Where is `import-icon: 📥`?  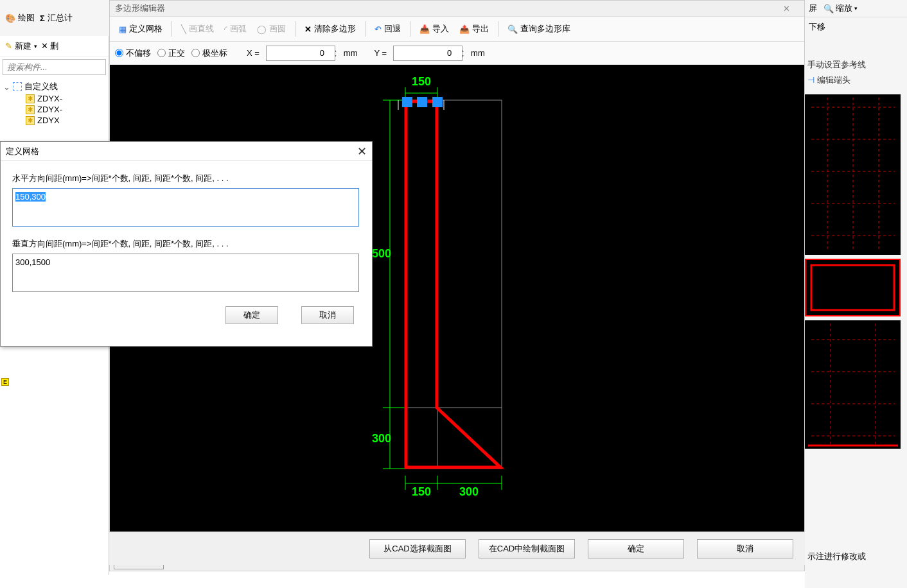
import-icon: 📥 is located at coordinates (425, 30).